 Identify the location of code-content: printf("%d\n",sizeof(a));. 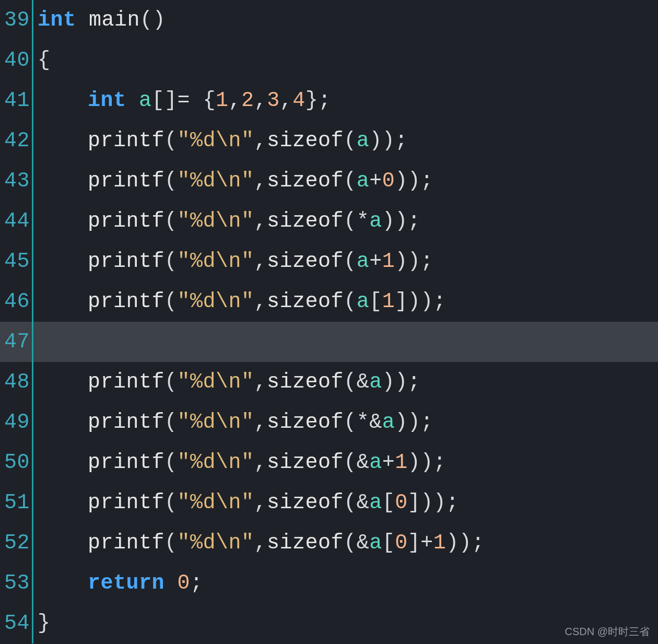
(220, 141).